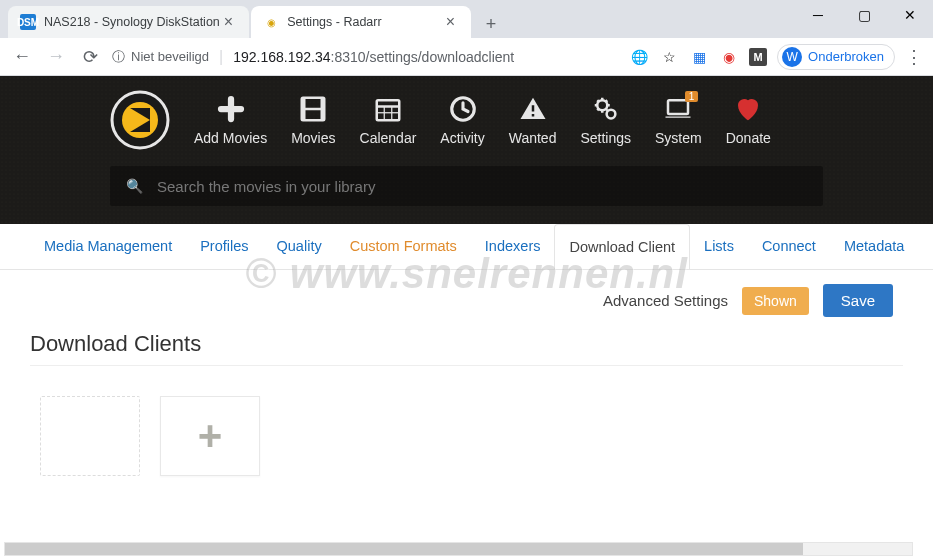  Describe the element at coordinates (606, 120) in the screenshot. I see `nav-settings: Settings` at that location.